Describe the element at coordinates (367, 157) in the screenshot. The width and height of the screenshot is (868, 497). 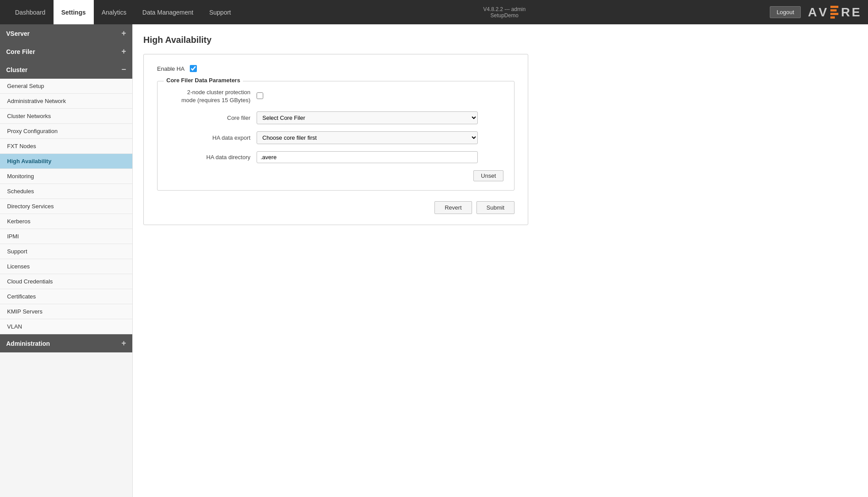
I see `ha-directory-control` at that location.